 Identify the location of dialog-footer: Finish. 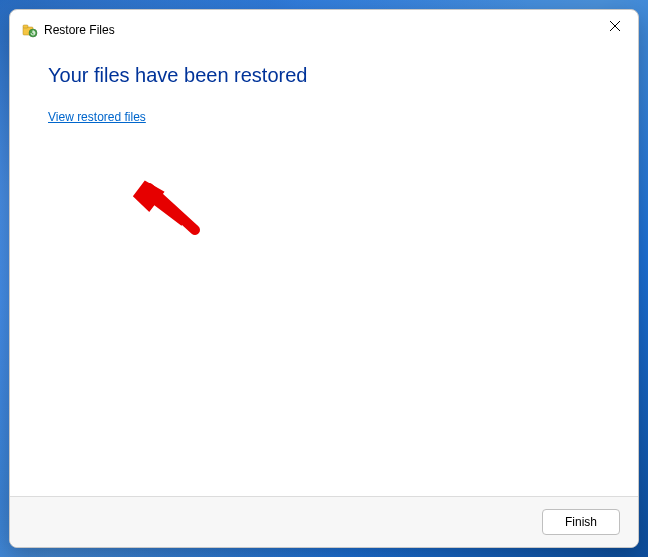
(324, 522).